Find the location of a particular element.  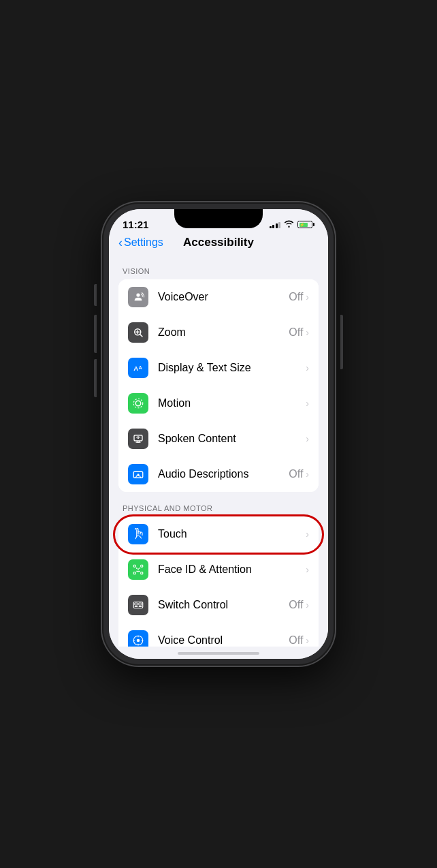

battery-icon: ⚡ is located at coordinates (306, 225).